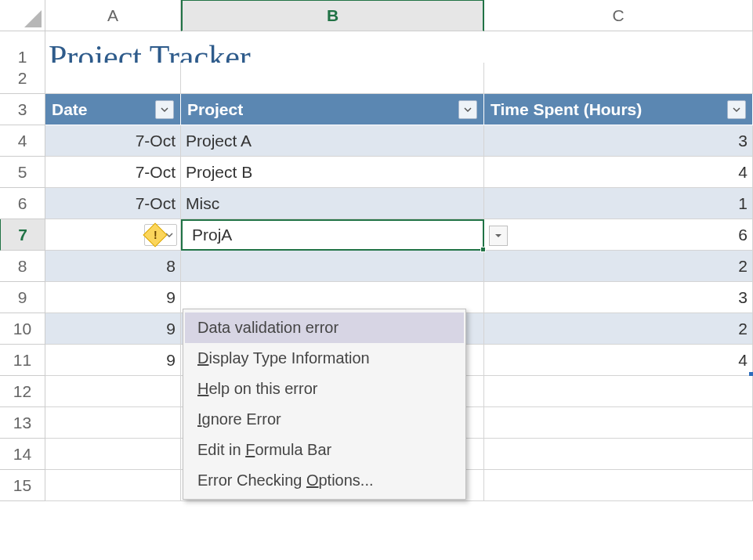  I want to click on menu-item-validation-error: Data validation error, so click(324, 327).